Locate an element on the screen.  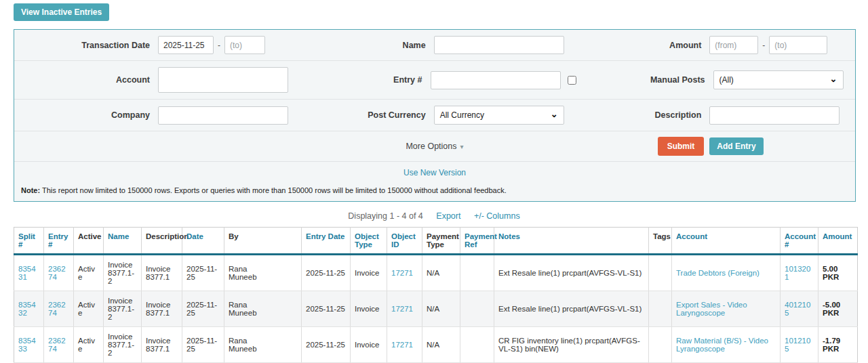
account-input is located at coordinates (223, 80).